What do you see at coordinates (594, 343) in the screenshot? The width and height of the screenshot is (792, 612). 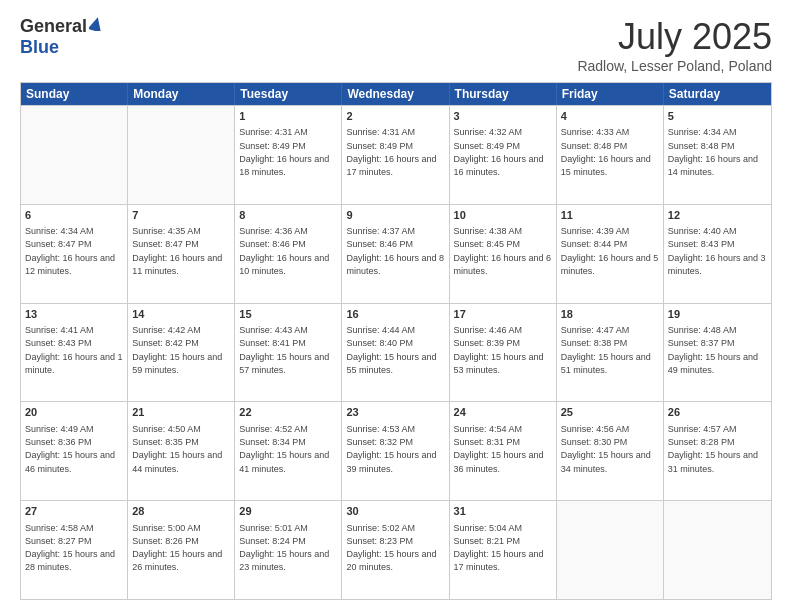 I see `sunset-text: Sunset: 8:38 PM` at bounding box center [594, 343].